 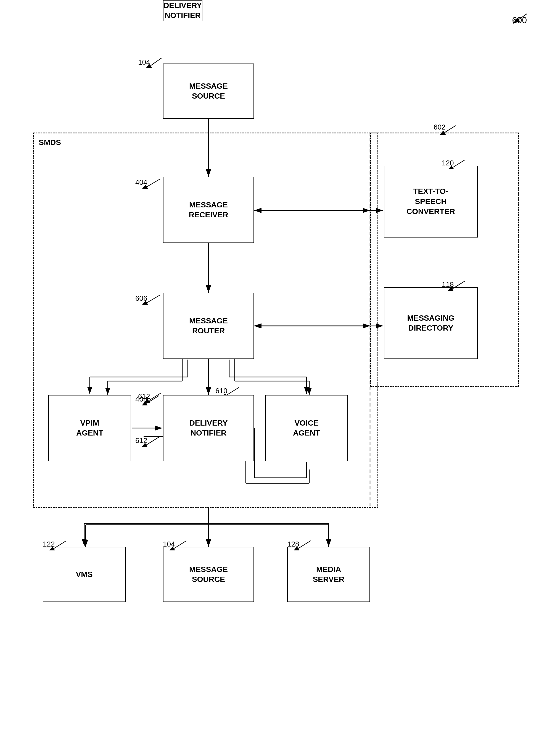 What do you see at coordinates (90, 428) in the screenshot?
I see `vpim-agent-label: VPIMAGENT` at bounding box center [90, 428].